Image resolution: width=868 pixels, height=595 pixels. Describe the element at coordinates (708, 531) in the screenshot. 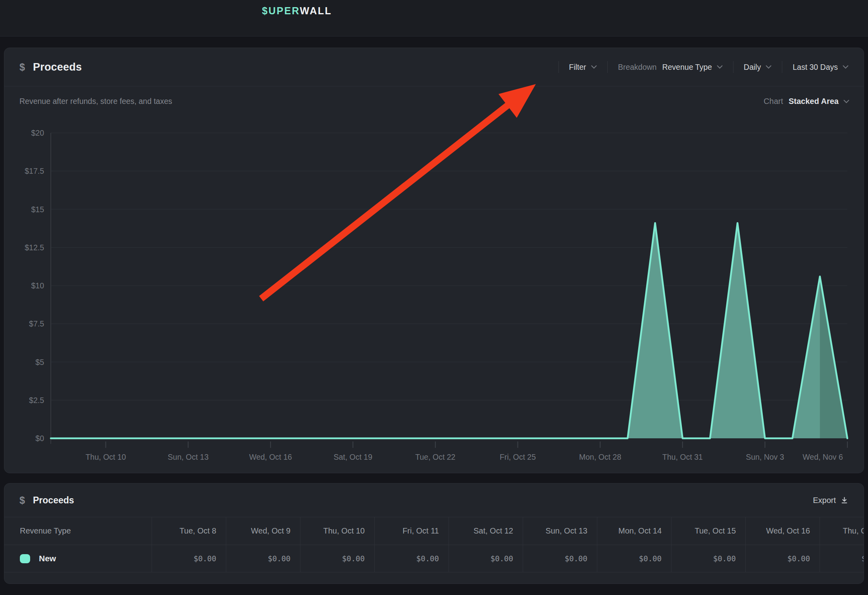

I see `column-header-date: Tue, Oct 15` at that location.